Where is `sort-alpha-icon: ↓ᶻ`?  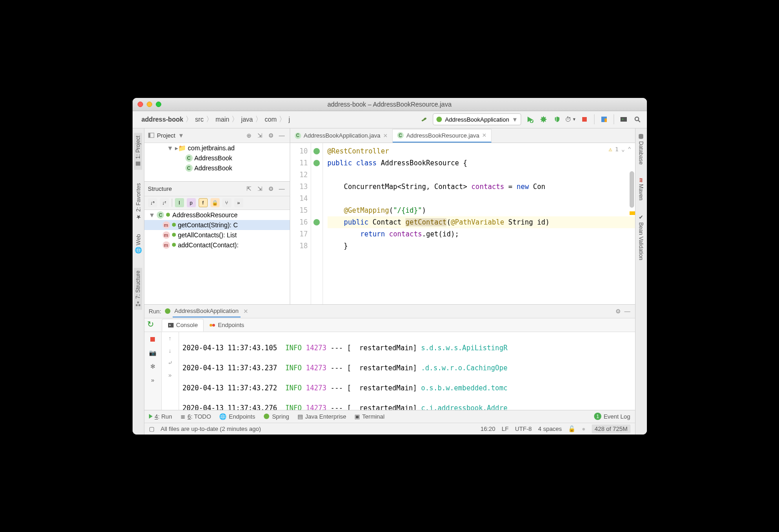
sort-alpha-icon: ↓ᶻ is located at coordinates (164, 203).